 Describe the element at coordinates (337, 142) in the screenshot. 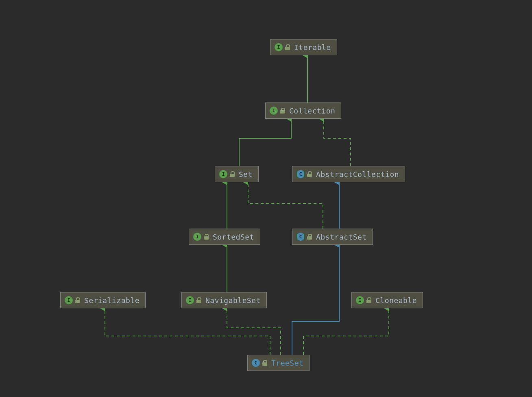

I see `edge-abstractcollection-collection` at that location.